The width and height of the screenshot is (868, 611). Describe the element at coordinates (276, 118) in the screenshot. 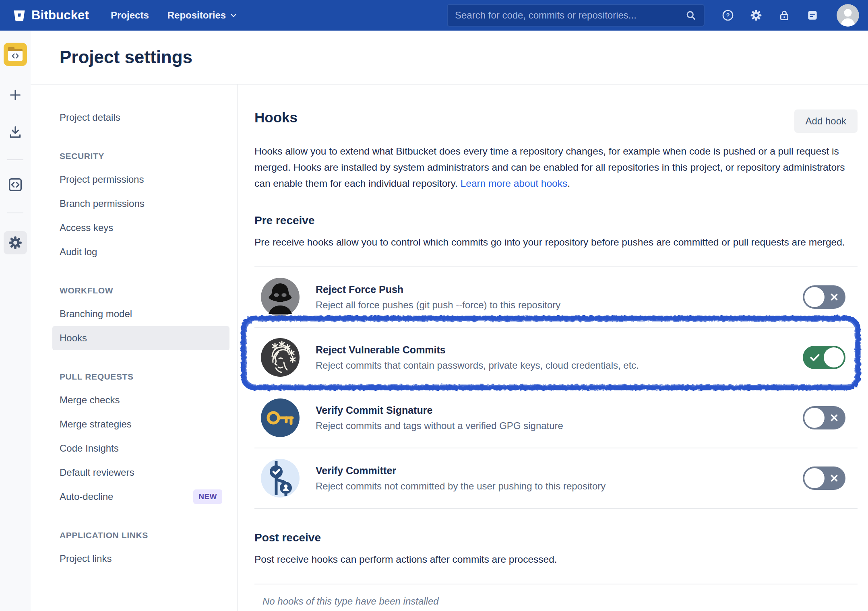

I see `hooks-title: Hooks` at that location.